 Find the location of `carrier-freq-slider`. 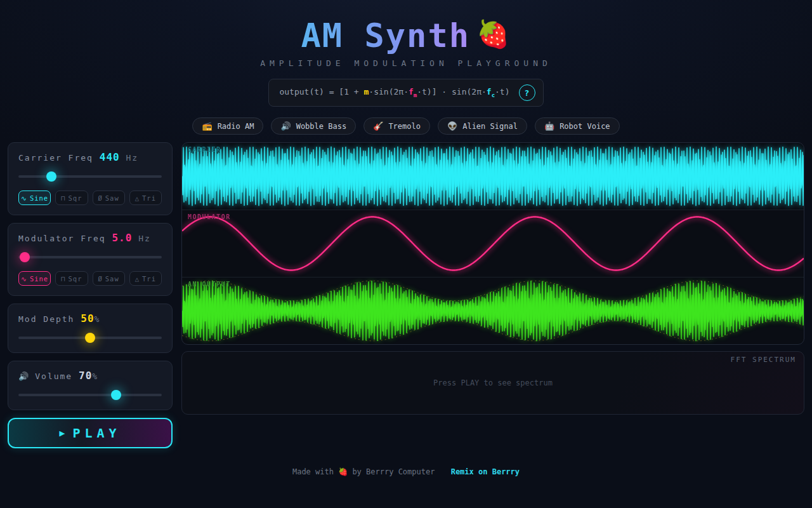

carrier-freq-slider is located at coordinates (90, 177).